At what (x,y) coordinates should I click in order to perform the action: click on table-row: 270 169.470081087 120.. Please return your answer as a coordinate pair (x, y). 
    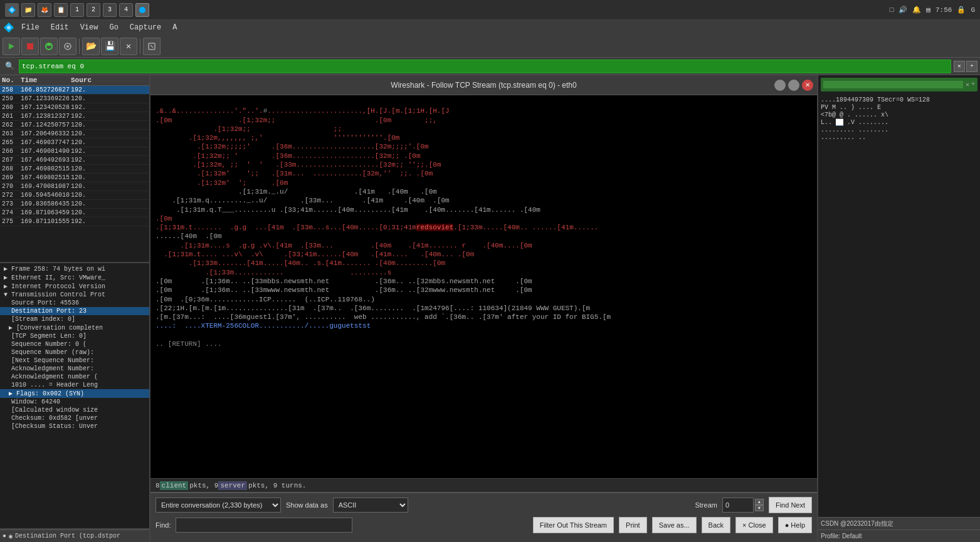
    Looking at the image, I should click on (75, 187).